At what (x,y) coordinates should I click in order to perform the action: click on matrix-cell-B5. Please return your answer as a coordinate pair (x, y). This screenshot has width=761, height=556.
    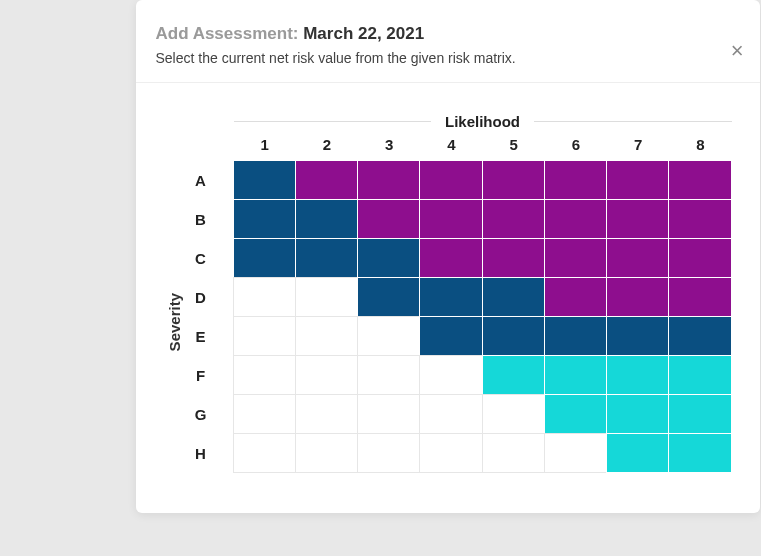
    Looking at the image, I should click on (514, 219).